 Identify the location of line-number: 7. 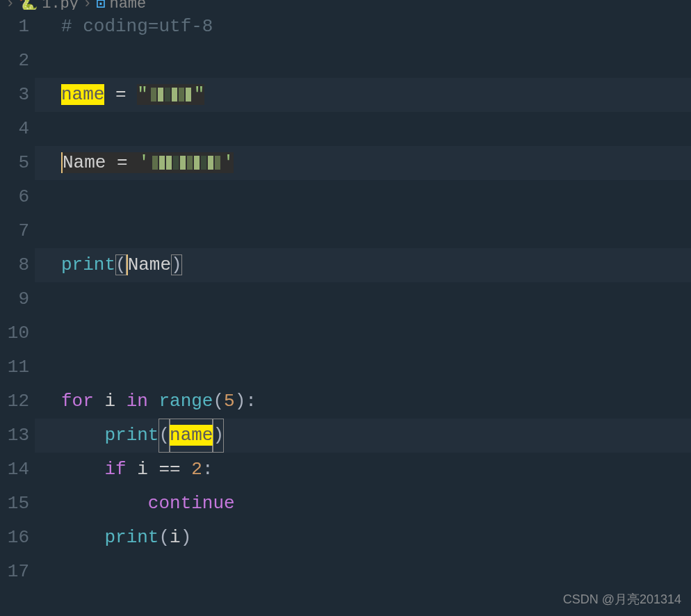
(17, 231).